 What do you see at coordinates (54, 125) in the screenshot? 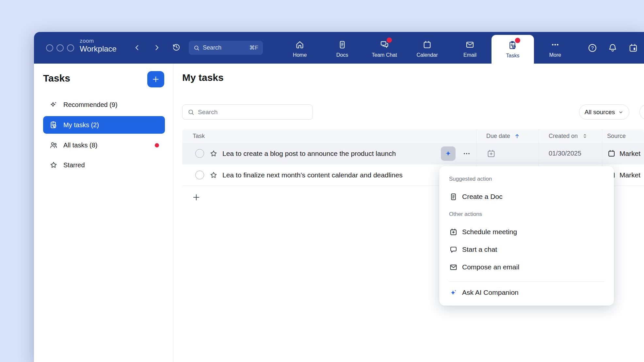
I see `clipboard-check-icon` at bounding box center [54, 125].